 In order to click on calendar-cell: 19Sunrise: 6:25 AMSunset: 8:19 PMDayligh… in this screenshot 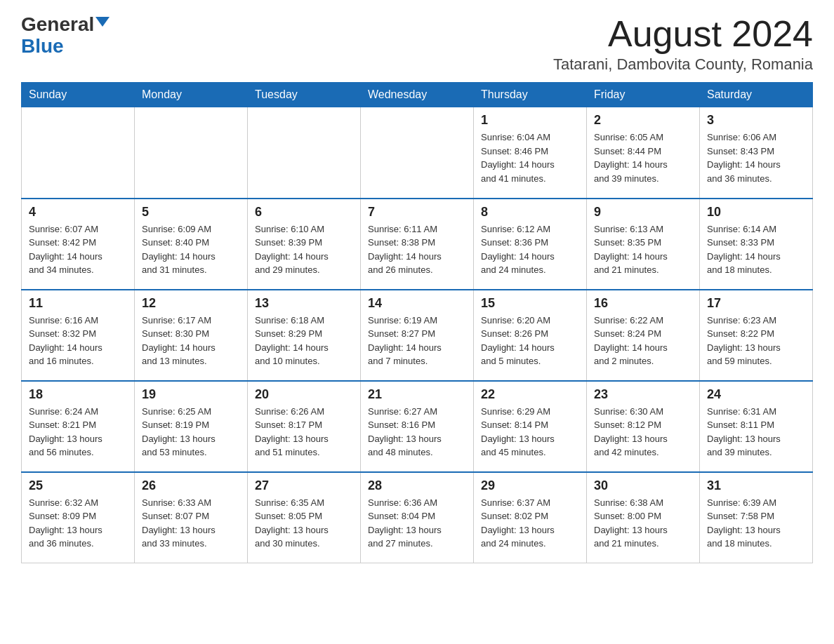, I will do `click(191, 427)`.